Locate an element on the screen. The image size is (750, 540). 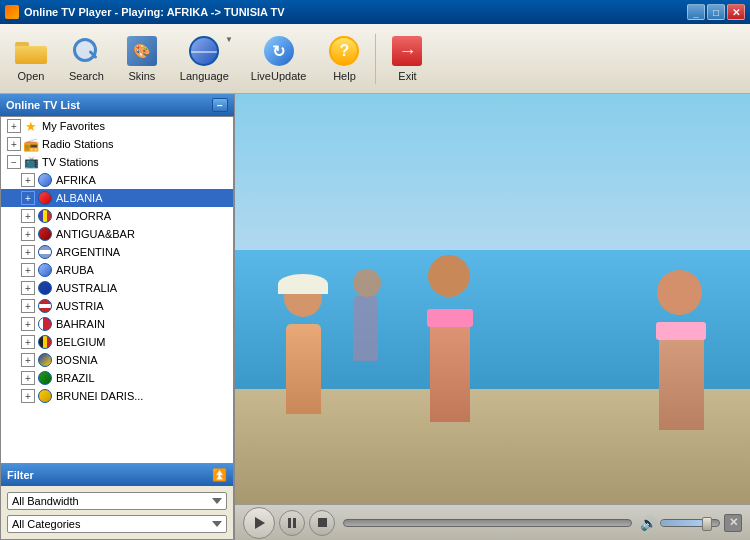
pause-button is located at coordinates (292, 523).